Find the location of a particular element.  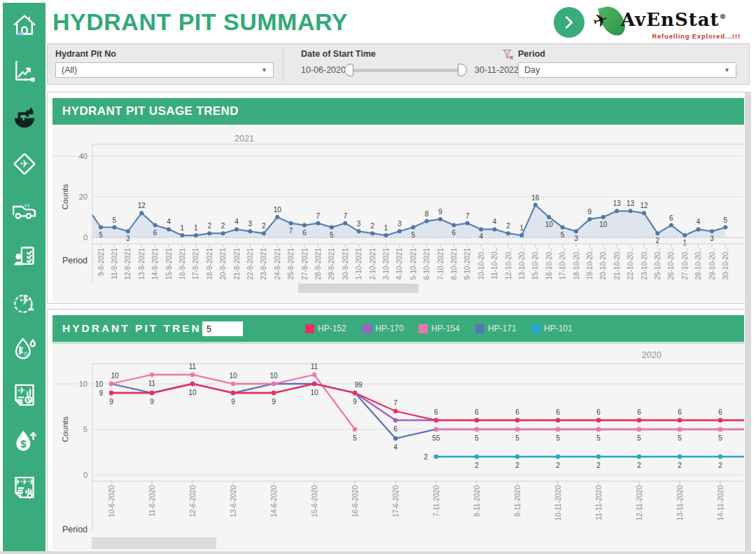

legend-item-HP-171: HP-171 is located at coordinates (496, 328).